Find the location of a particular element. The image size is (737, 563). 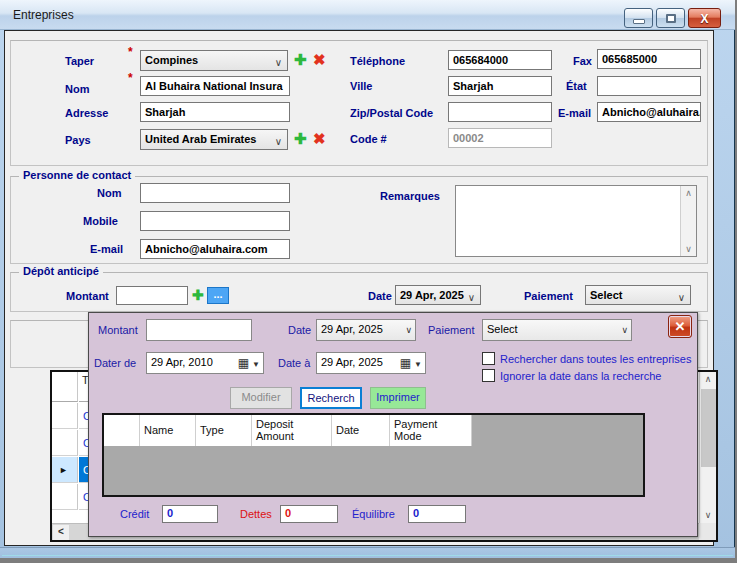

email-label: E-mail is located at coordinates (574, 113).